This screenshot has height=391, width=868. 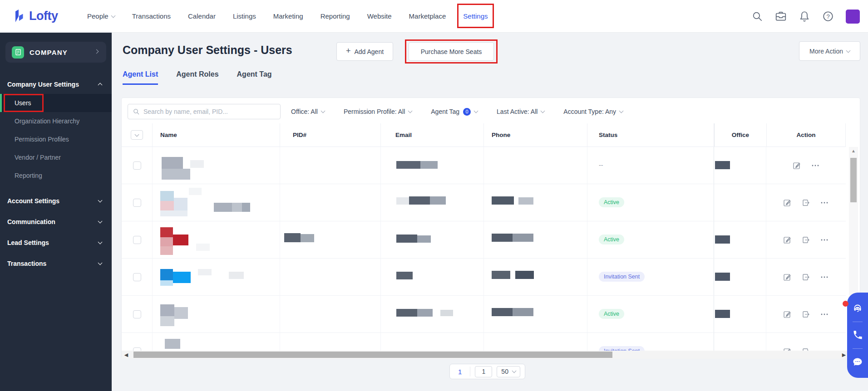 I want to click on nav-item-settings: Settings, so click(x=475, y=16).